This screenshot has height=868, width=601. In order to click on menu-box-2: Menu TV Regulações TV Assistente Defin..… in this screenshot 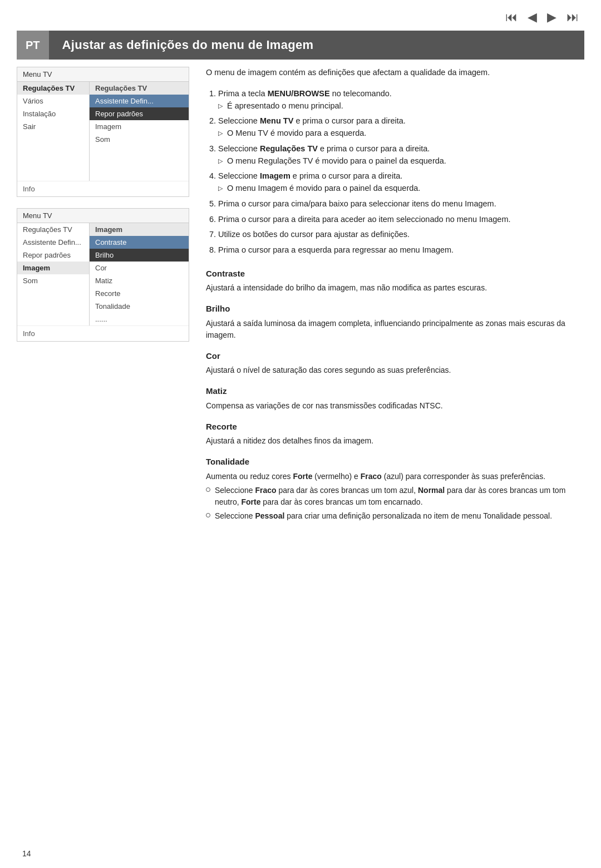, I will do `click(103, 275)`.